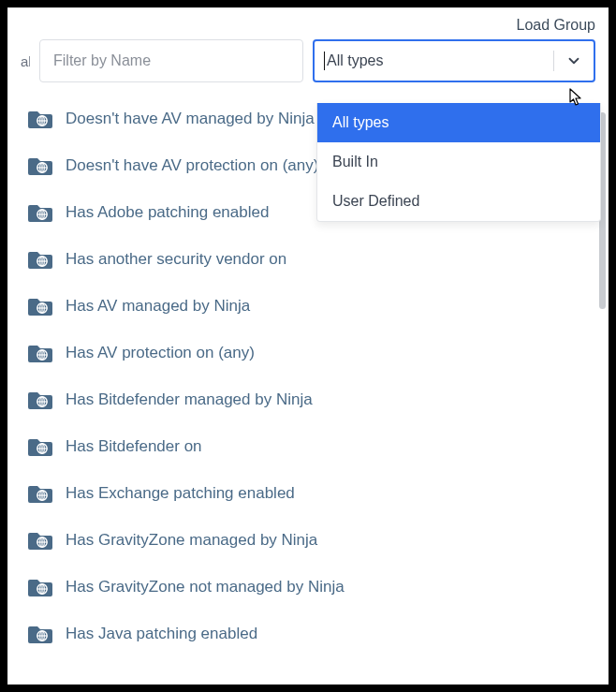 Image resolution: width=616 pixels, height=692 pixels. Describe the element at coordinates (192, 166) in the screenshot. I see `group-label: Doesn't have AV protection on (any)` at that location.